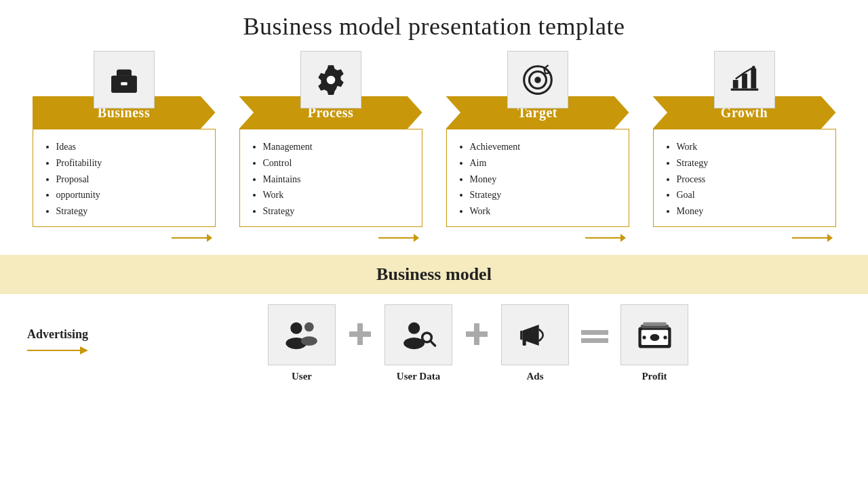 The image size is (868, 488). I want to click on list-item: Proposal, so click(130, 180).